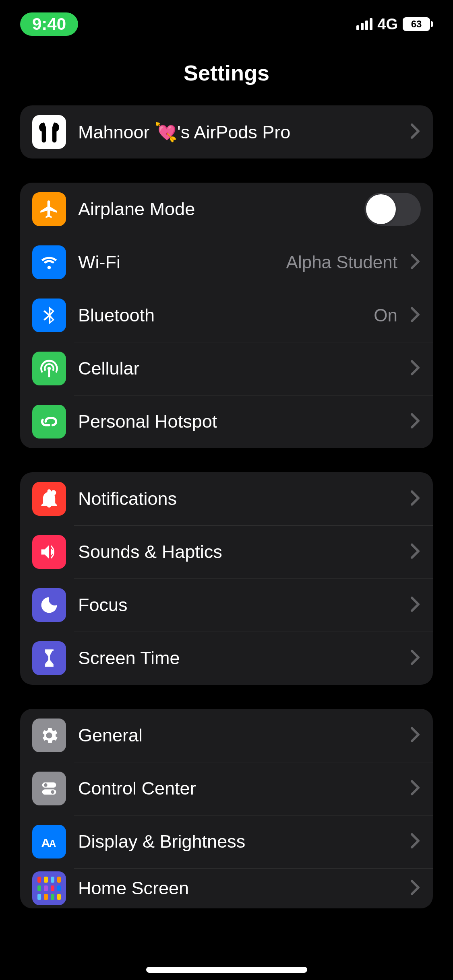 The image size is (453, 980). I want to click on battery-level: 63, so click(416, 24).